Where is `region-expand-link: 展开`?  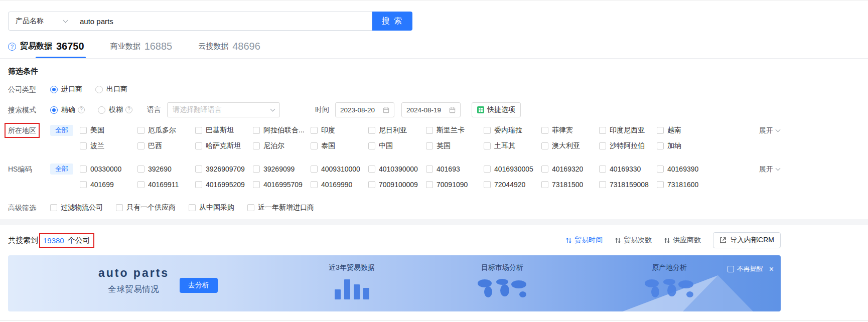 region-expand-link: 展开 is located at coordinates (770, 130).